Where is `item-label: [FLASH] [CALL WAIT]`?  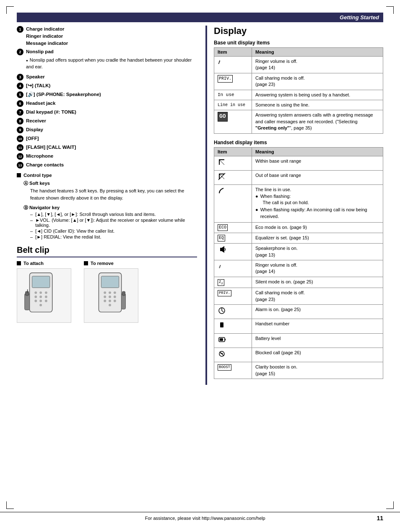
item-label: [FLASH] [CALL WAIT] is located at coordinates (51, 147).